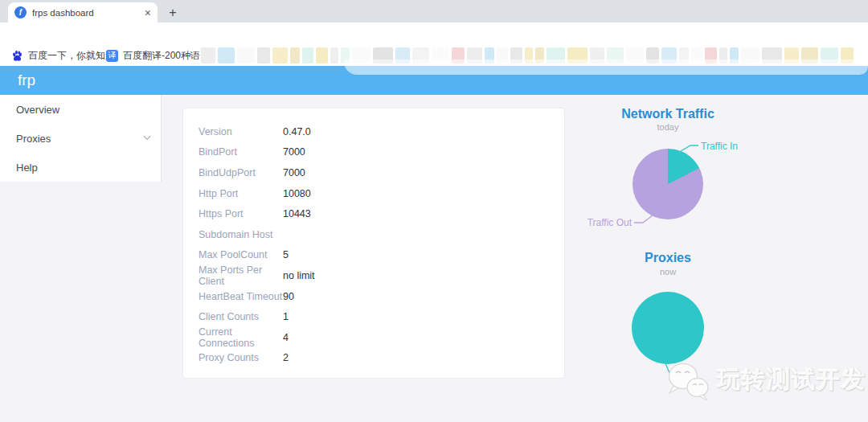 The image size is (868, 422). Describe the element at coordinates (434, 34) in the screenshot. I see `browser-toolbar: 不安全 2:7500/static/#/` at that location.